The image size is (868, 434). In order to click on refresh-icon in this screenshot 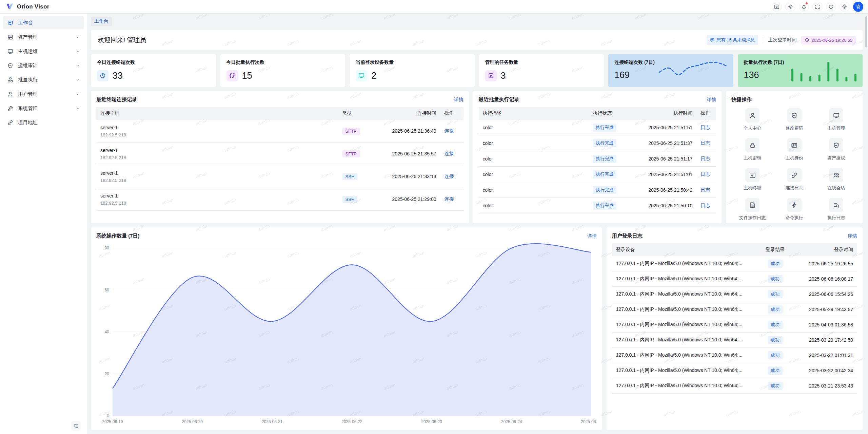, I will do `click(831, 7)`.